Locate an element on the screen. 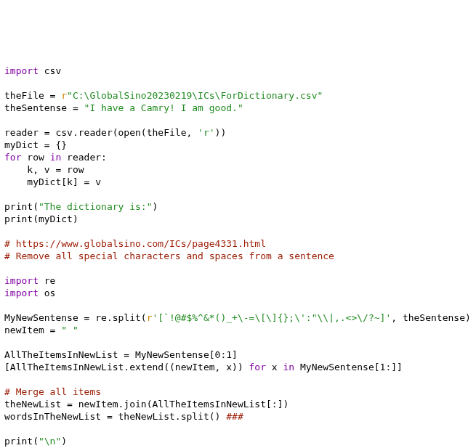  comment-url: # https://www.globalsino.com/ICs/page433… is located at coordinates (135, 244).